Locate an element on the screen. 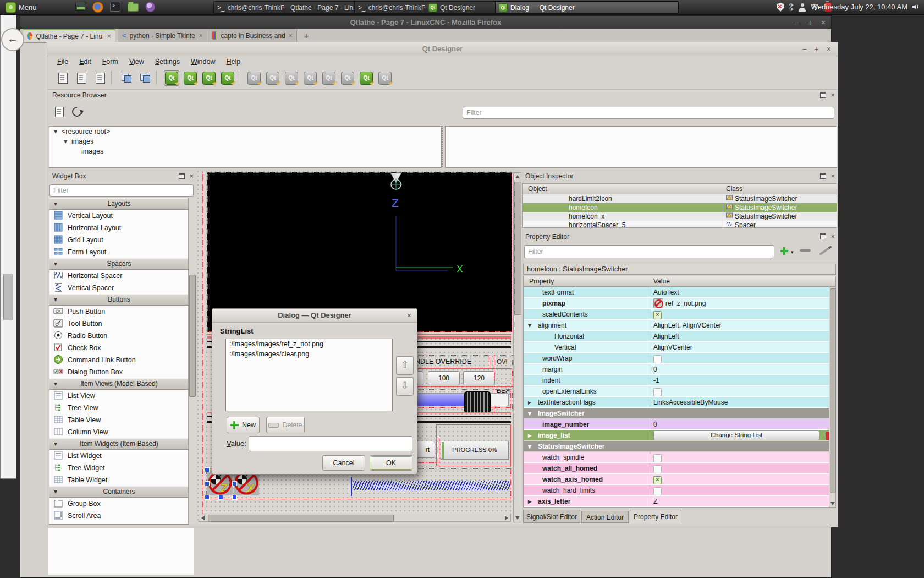  shield-icon is located at coordinates (780, 7).